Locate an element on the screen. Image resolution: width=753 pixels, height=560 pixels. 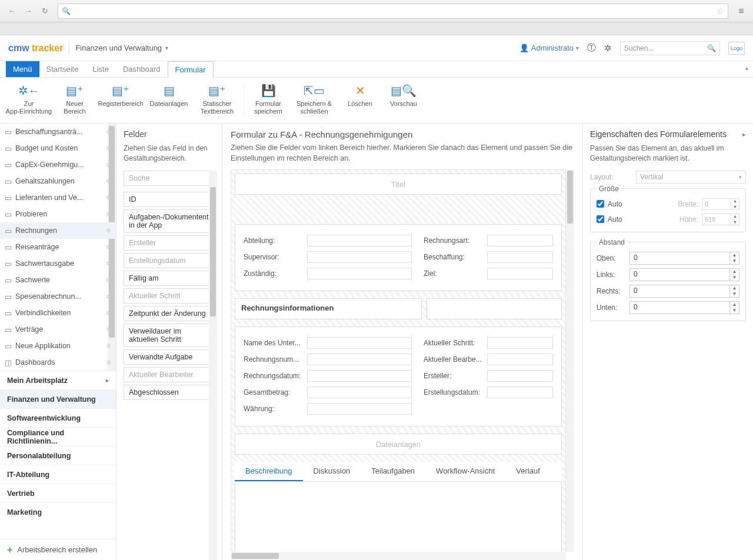
attachments-section-placeholder: Dateianlagen is located at coordinates (398, 444).